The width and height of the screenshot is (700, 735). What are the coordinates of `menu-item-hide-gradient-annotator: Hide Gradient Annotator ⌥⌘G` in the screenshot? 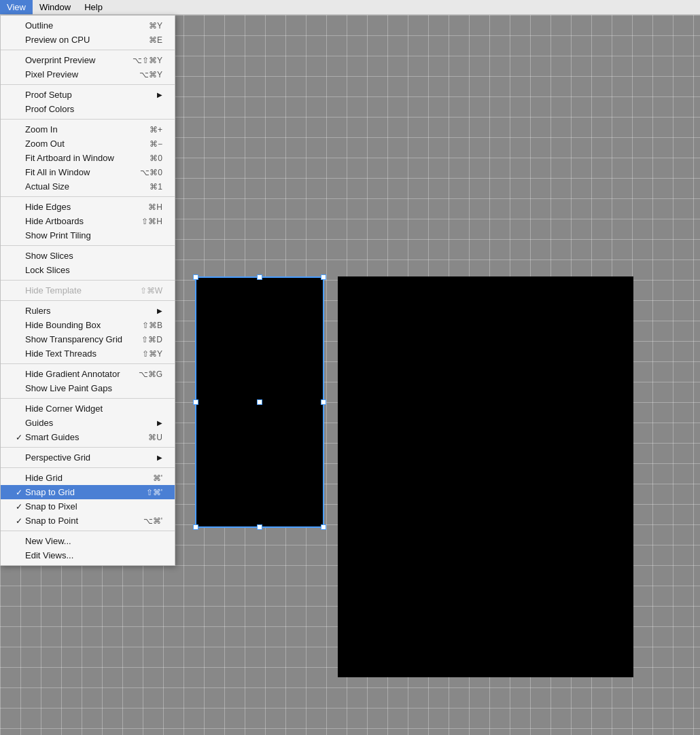 It's located at (88, 374).